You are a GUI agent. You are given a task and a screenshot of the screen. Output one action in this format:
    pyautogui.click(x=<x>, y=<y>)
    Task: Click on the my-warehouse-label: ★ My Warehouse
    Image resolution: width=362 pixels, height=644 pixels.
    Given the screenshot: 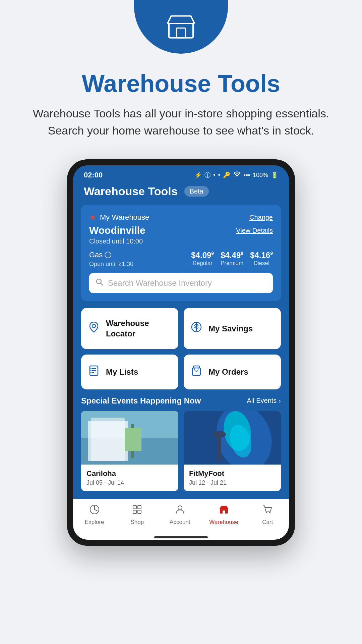 What is the action you would take?
    pyautogui.click(x=119, y=217)
    